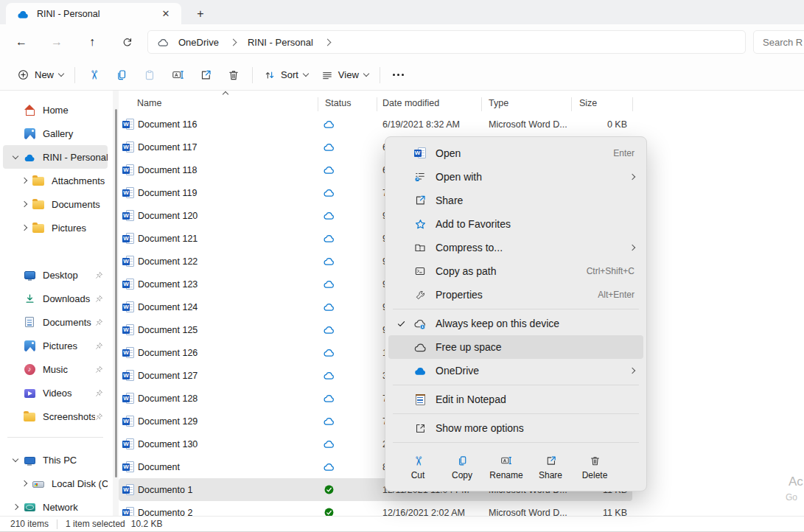  I want to click on sidebar-item-pictures-onedrive: Pictures, so click(55, 228).